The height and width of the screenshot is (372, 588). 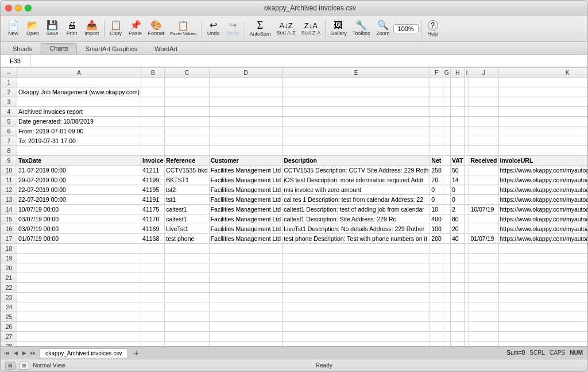 What do you see at coordinates (153, 190) in the screenshot?
I see `cell-12-2: 41195` at bounding box center [153, 190].